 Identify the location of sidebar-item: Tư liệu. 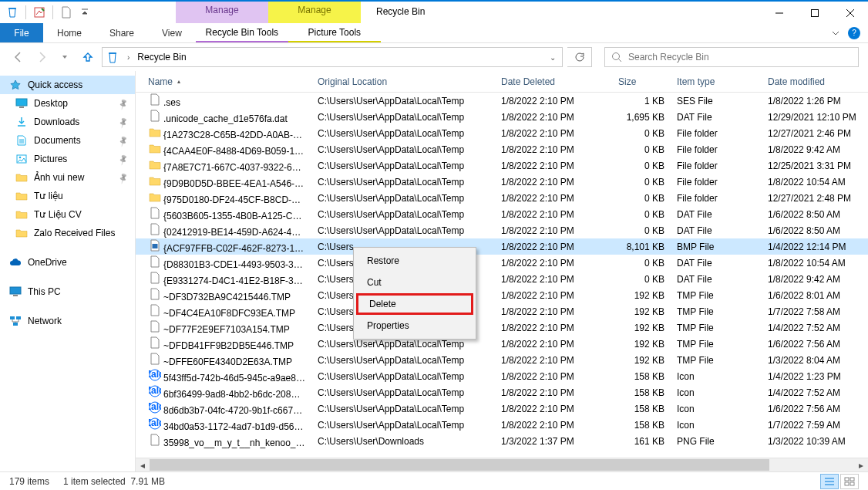
(68, 196).